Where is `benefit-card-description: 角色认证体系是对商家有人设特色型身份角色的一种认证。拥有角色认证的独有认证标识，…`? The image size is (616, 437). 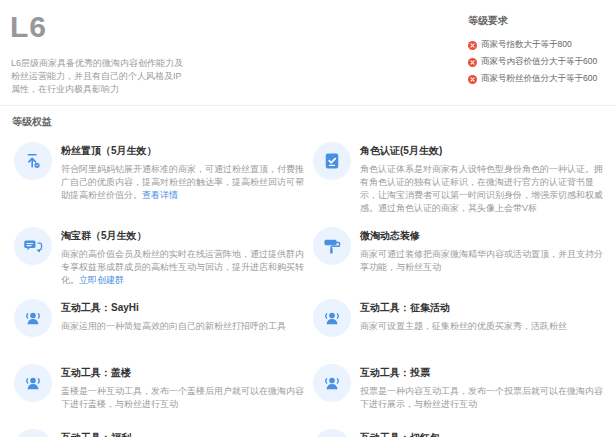
benefit-card-description: 角色认证体系是对商家有人设特色型身份角色的一种认证。拥有角色认证的独有认证标识，… is located at coordinates (482, 188).